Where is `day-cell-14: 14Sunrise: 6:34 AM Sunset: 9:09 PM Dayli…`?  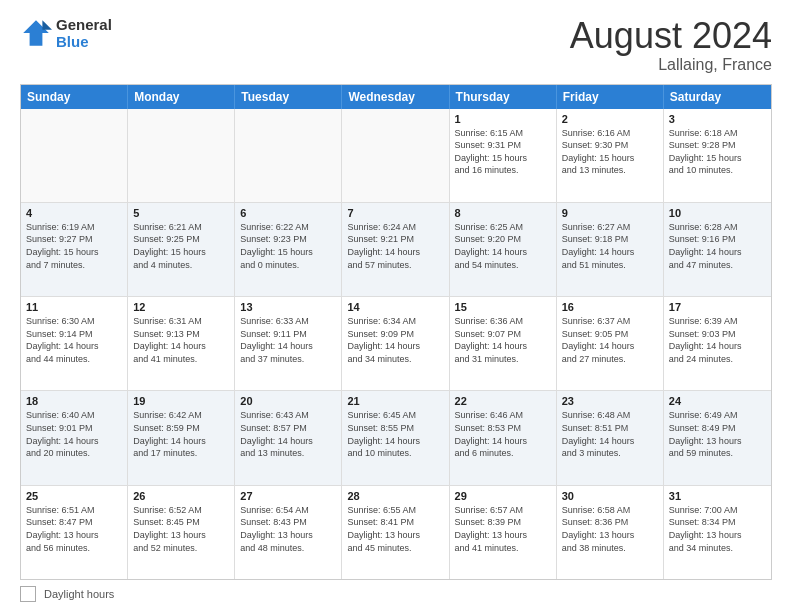 day-cell-14: 14Sunrise: 6:34 AM Sunset: 9:09 PM Dayli… is located at coordinates (396, 344).